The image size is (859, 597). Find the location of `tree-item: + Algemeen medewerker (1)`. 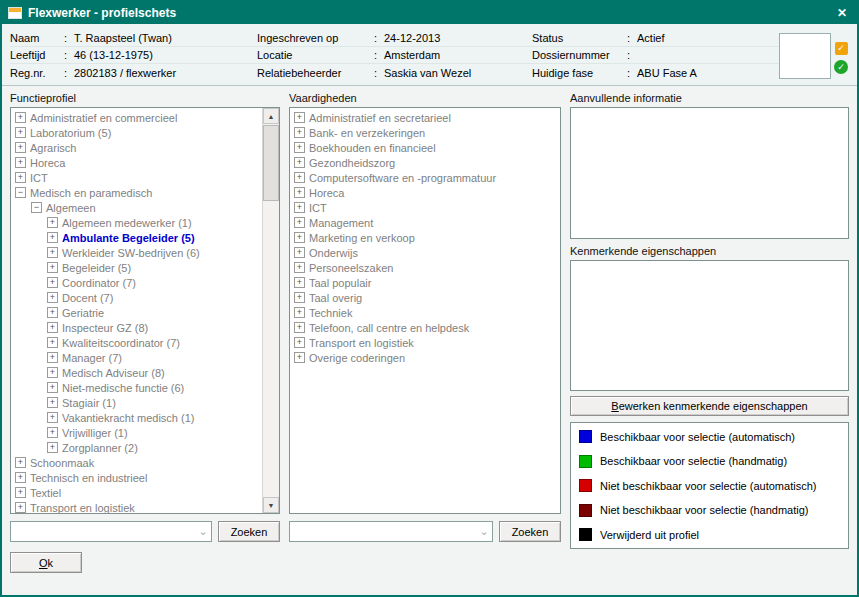

tree-item: + Algemeen medewerker (1) is located at coordinates (136, 222).